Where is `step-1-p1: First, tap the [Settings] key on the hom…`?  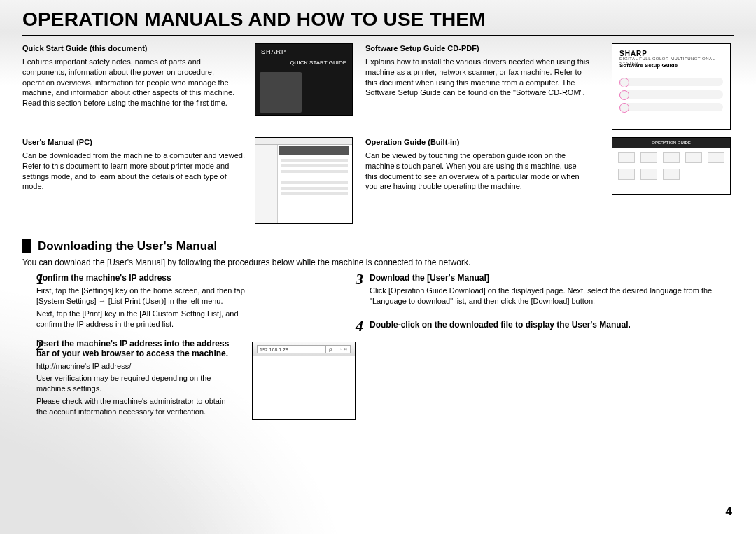
step-1-p1: First, tap the [Settings] key on the hom… is located at coordinates (141, 297).